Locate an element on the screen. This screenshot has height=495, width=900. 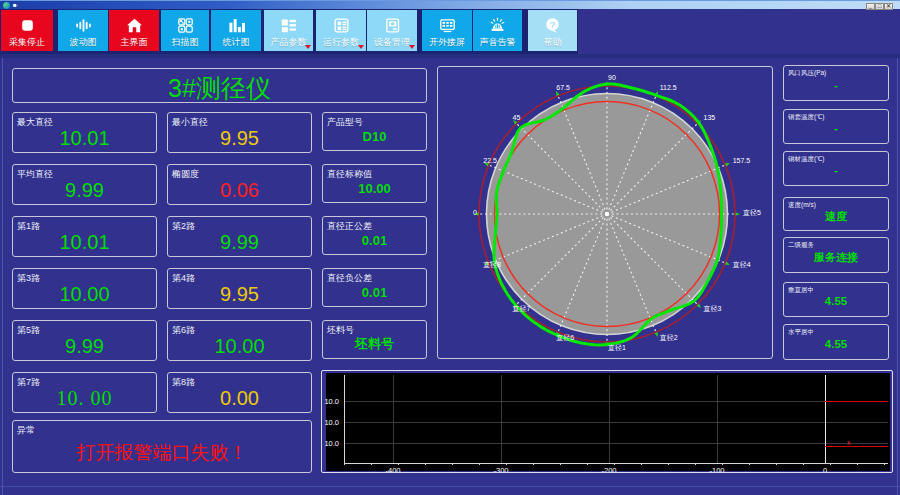
svg-text: -300 is located at coordinates (500, 469).